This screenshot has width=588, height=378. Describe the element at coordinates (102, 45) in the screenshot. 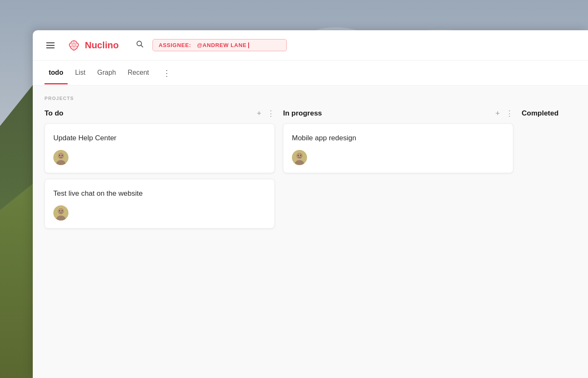

I see `logo-text: Nuclino` at that location.